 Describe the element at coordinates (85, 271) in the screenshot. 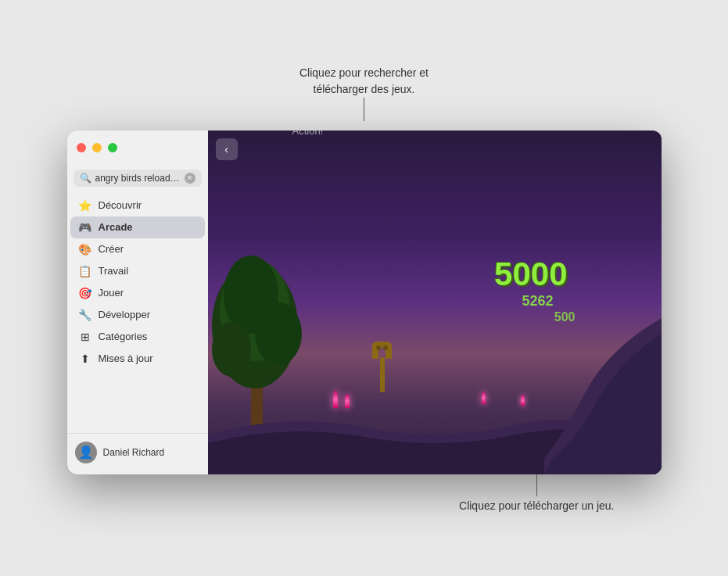

I see `travail-icon: 📋` at that location.